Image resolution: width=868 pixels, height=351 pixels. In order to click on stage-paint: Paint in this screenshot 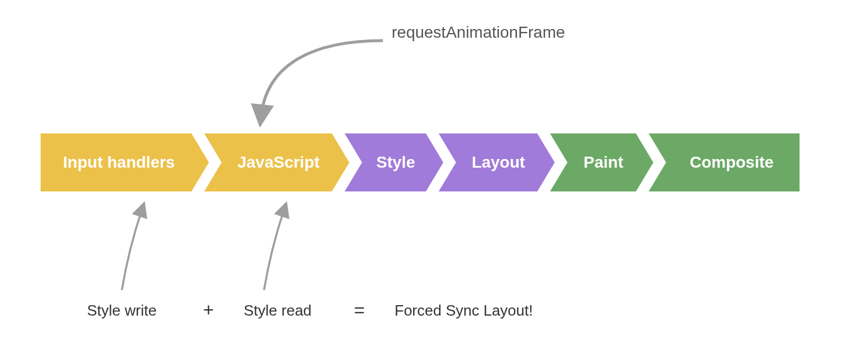, I will do `click(602, 162)`.